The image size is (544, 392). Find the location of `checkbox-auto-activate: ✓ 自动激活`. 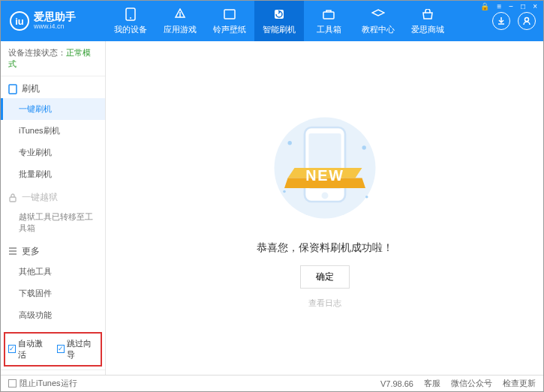

checkbox-auto-activate: ✓ 自动激活 is located at coordinates (29, 349).